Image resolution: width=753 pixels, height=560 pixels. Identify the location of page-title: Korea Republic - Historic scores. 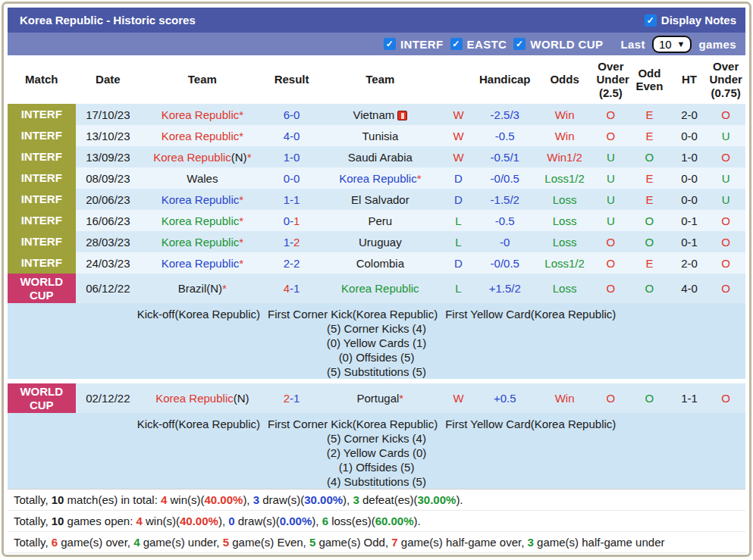
(108, 20).